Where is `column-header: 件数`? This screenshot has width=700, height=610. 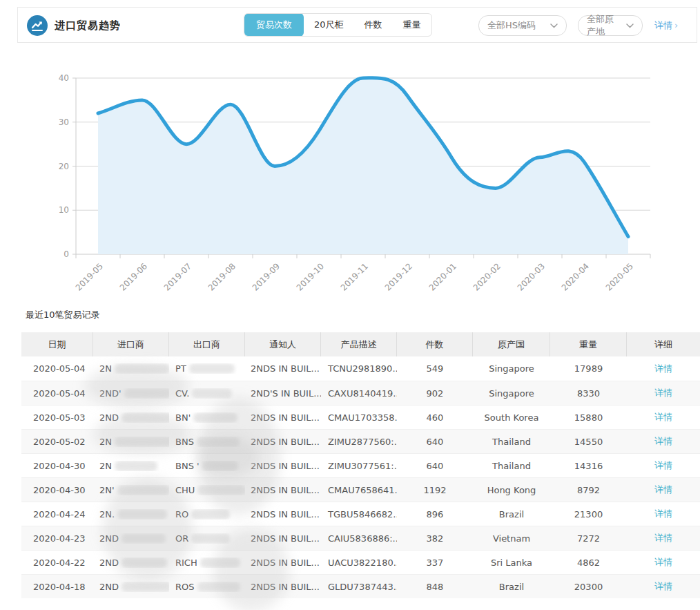 column-header: 件数 is located at coordinates (435, 344).